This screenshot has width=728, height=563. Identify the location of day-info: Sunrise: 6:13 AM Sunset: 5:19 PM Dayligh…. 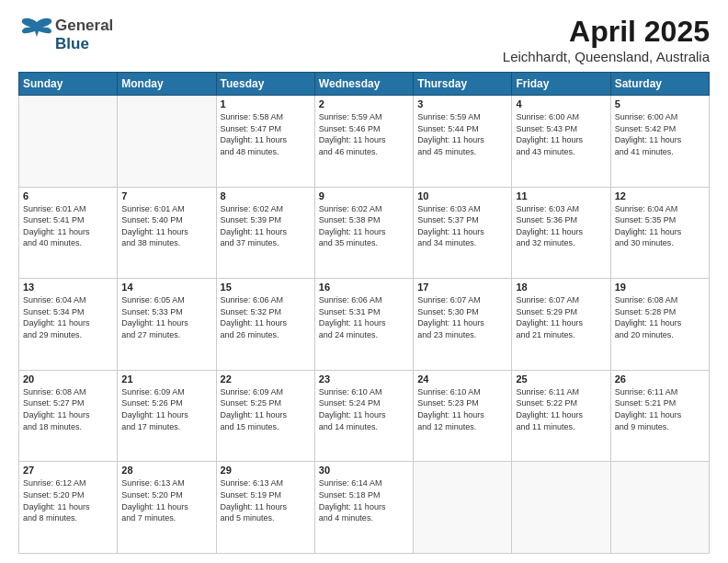
(266, 500).